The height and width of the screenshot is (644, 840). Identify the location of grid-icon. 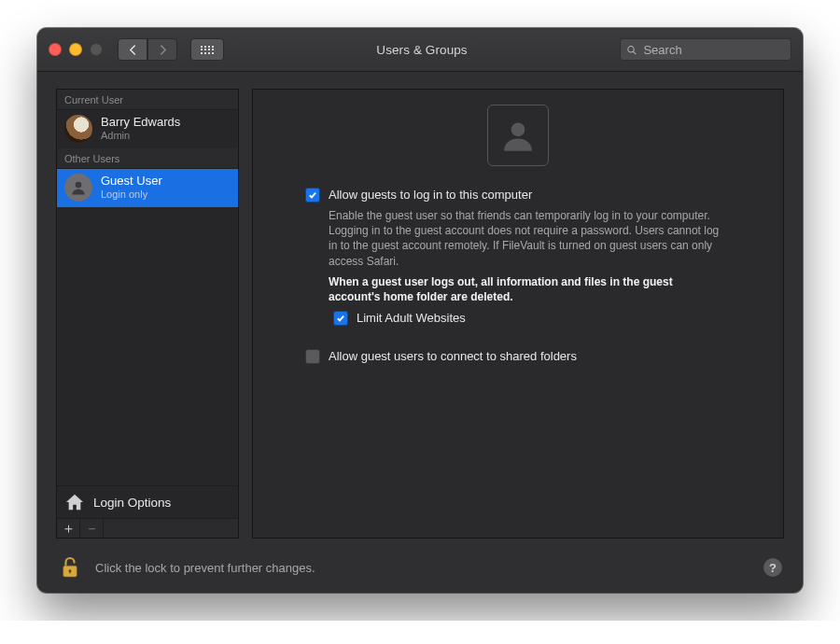
(207, 50).